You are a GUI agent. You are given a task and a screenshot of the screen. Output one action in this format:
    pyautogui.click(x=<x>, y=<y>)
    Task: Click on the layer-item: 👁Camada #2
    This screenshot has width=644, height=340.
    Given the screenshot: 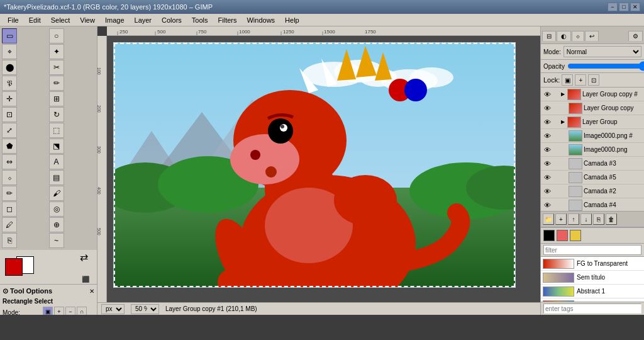 What is the action you would take?
    pyautogui.click(x=592, y=191)
    